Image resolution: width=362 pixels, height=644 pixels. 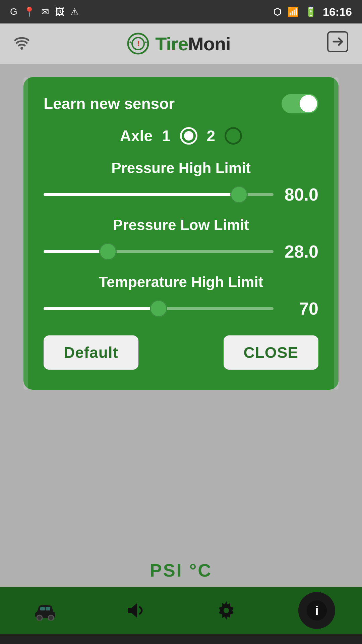 What do you see at coordinates (26, 233) in the screenshot?
I see `scroll-left` at bounding box center [26, 233].